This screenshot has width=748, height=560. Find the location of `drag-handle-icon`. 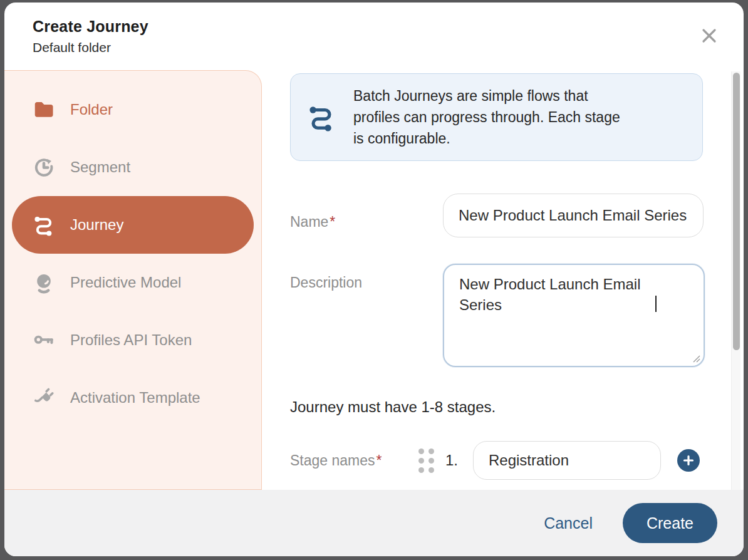

drag-handle-icon is located at coordinates (426, 461).